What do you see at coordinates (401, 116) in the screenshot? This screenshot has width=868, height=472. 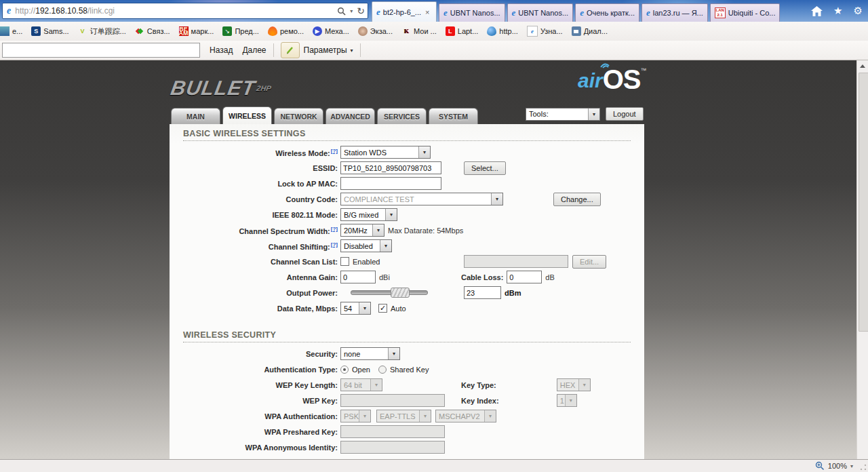 I see `tab-services: SERVICES` at bounding box center [401, 116].